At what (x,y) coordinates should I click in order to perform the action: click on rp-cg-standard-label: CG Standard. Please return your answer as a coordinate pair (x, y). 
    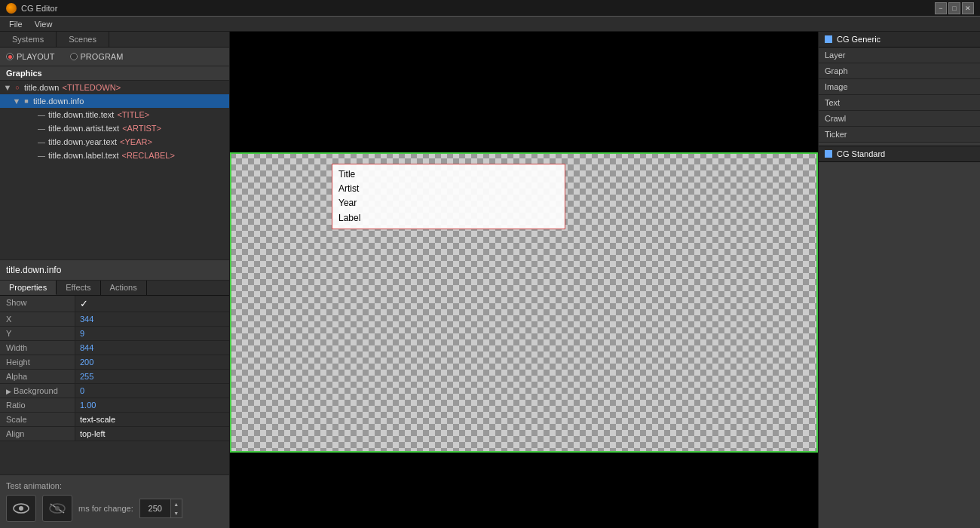
    Looking at the image, I should click on (861, 154).